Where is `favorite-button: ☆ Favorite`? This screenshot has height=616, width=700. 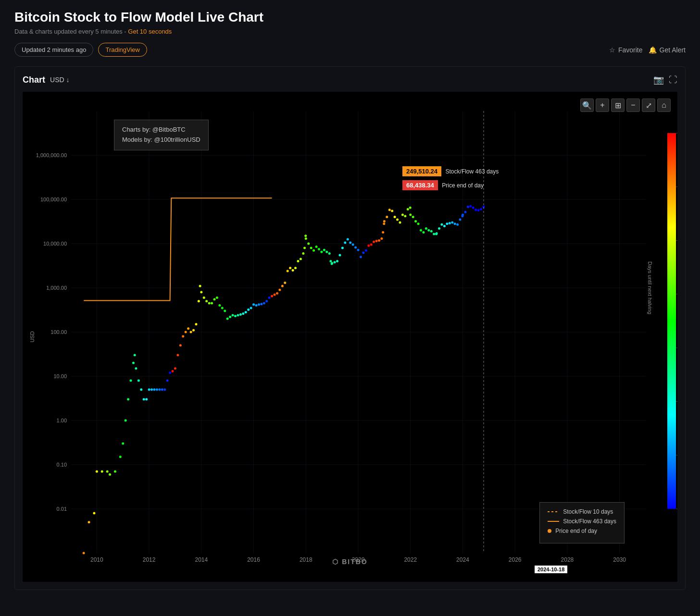
favorite-button: ☆ Favorite is located at coordinates (626, 50).